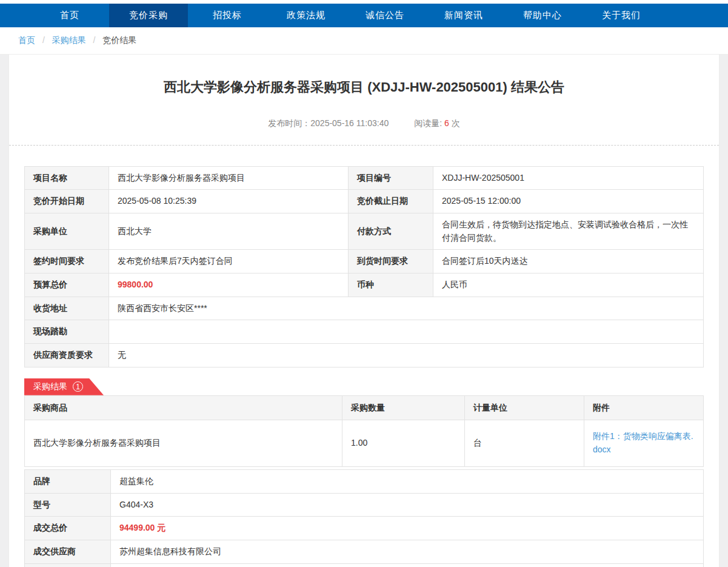  I want to click on info-label: 到货时间要求, so click(391, 262).